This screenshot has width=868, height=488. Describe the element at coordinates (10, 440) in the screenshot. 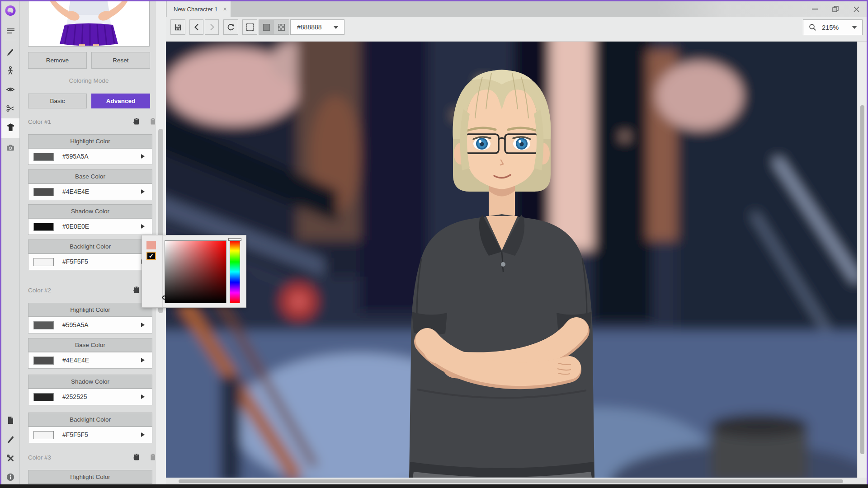

I see `pencil-icon` at that location.